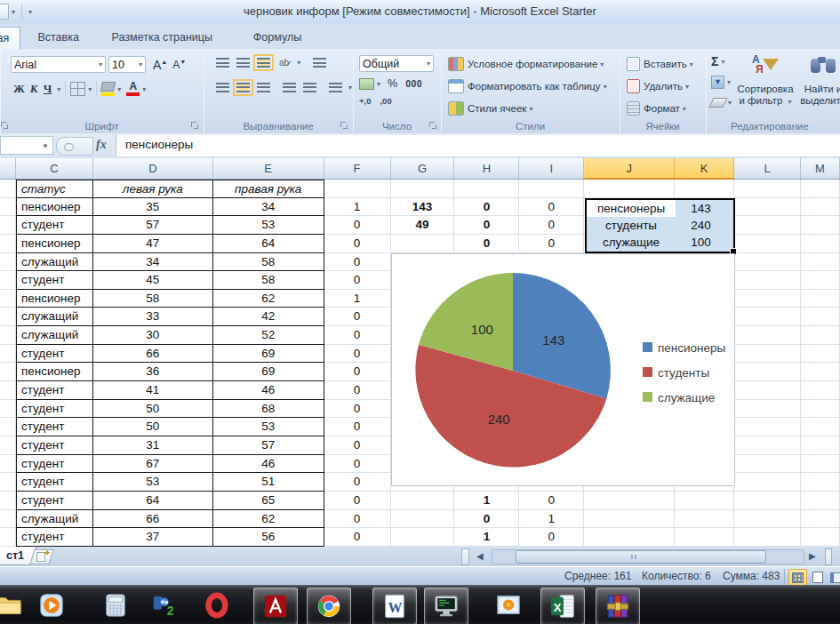  What do you see at coordinates (423, 188) in the screenshot?
I see `cell-G1` at bounding box center [423, 188].